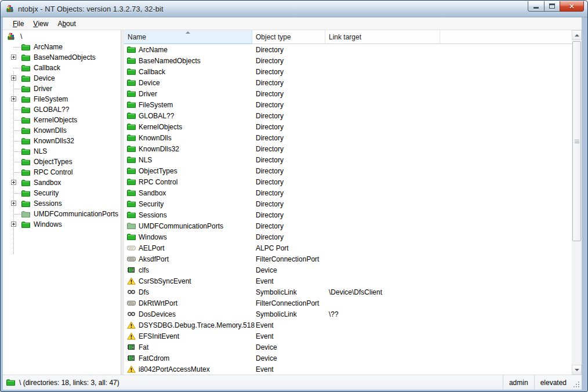 Image resolution: width=588 pixels, height=392 pixels. What do you see at coordinates (131, 259) in the screenshot?
I see `filter-port-icon` at bounding box center [131, 259].